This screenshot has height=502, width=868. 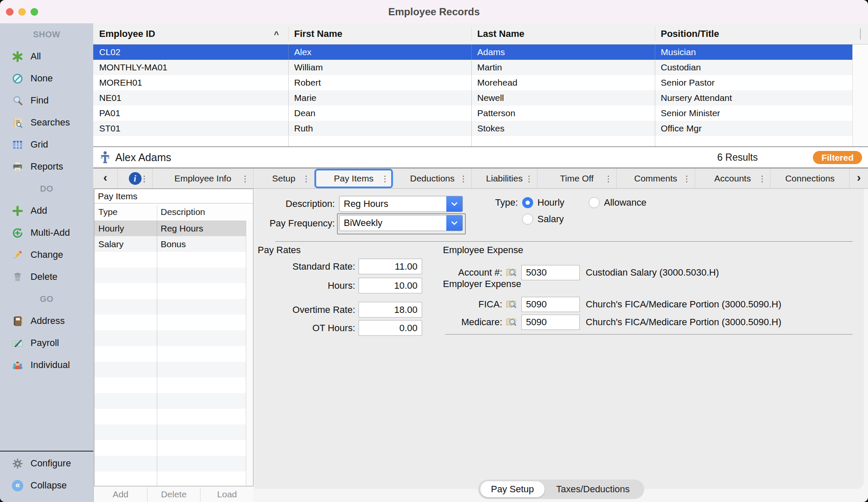 What do you see at coordinates (380, 34) in the screenshot?
I see `column-header-first-name: First Name` at bounding box center [380, 34].